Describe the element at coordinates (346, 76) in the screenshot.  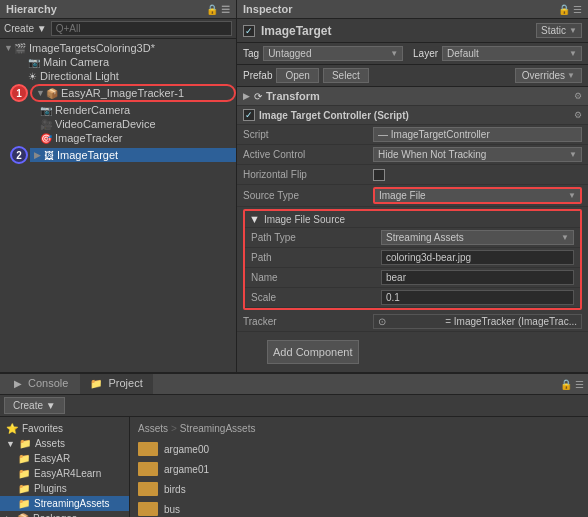
I see `select-button: Select` at that location.